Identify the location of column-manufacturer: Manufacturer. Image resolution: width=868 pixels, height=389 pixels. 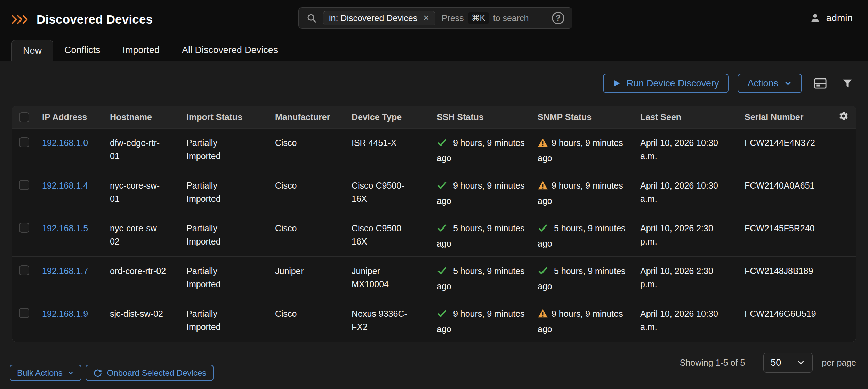
(313, 117).